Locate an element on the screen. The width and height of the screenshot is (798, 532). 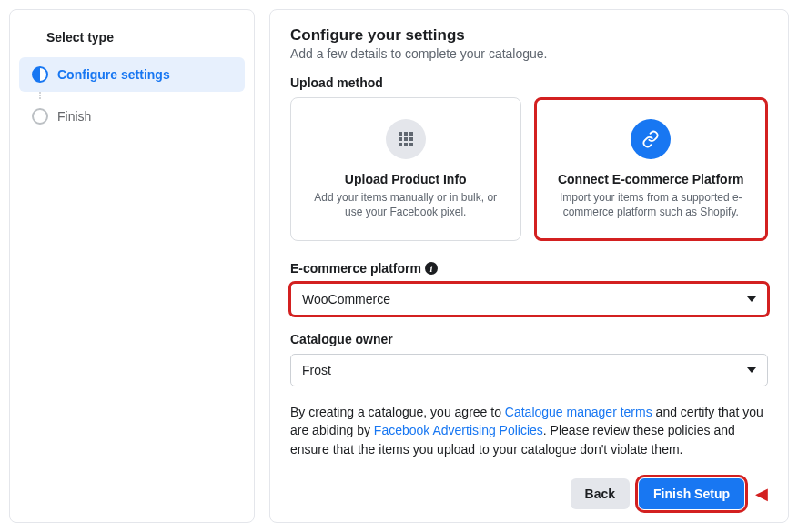
card-connect-ecommerce: Connect E-commerce Platform Import your … is located at coordinates (652, 169).